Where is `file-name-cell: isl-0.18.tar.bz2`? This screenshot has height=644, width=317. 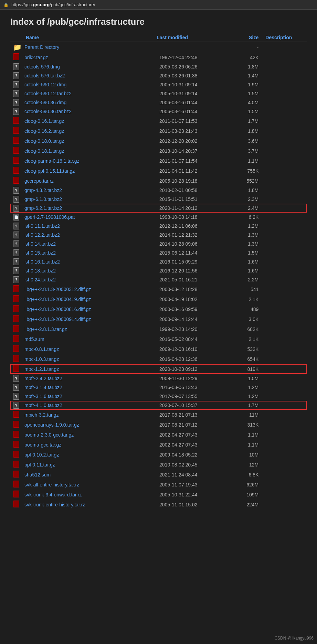 file-name-cell: isl-0.18.tar.bz2 is located at coordinates (88, 271).